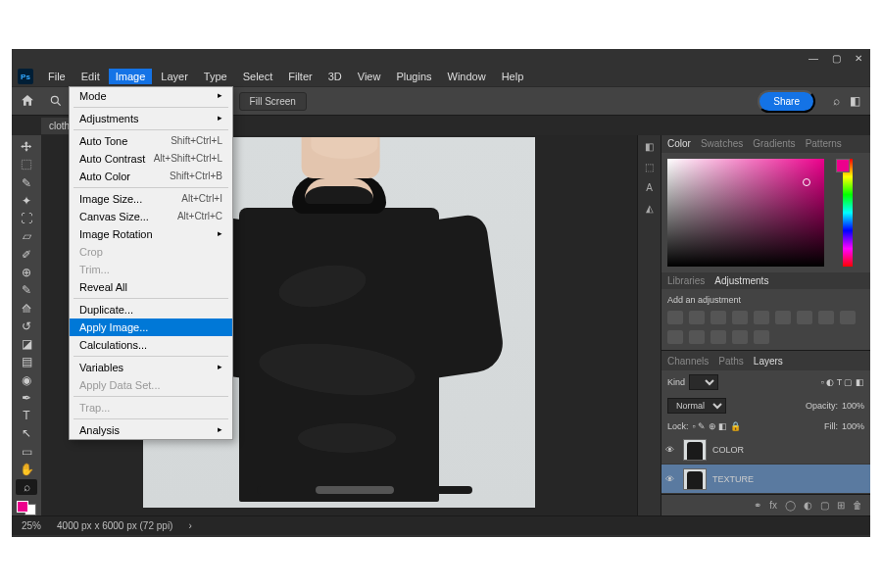 The image size is (882, 588). Describe the element at coordinates (151, 176) in the screenshot. I see `menu-auto-color: Auto ColorShift+Ctrl+B` at that location.